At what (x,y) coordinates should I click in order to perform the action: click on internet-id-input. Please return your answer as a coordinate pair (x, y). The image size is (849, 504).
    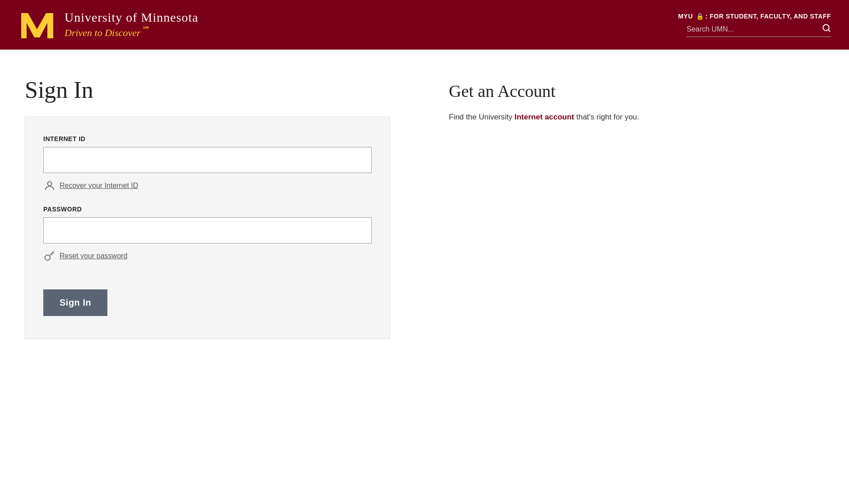
    Looking at the image, I should click on (208, 160).